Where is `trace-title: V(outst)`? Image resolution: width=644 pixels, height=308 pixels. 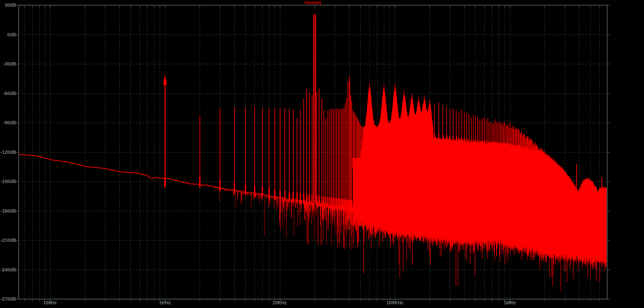 trace-title: V(outst) is located at coordinates (313, 3).